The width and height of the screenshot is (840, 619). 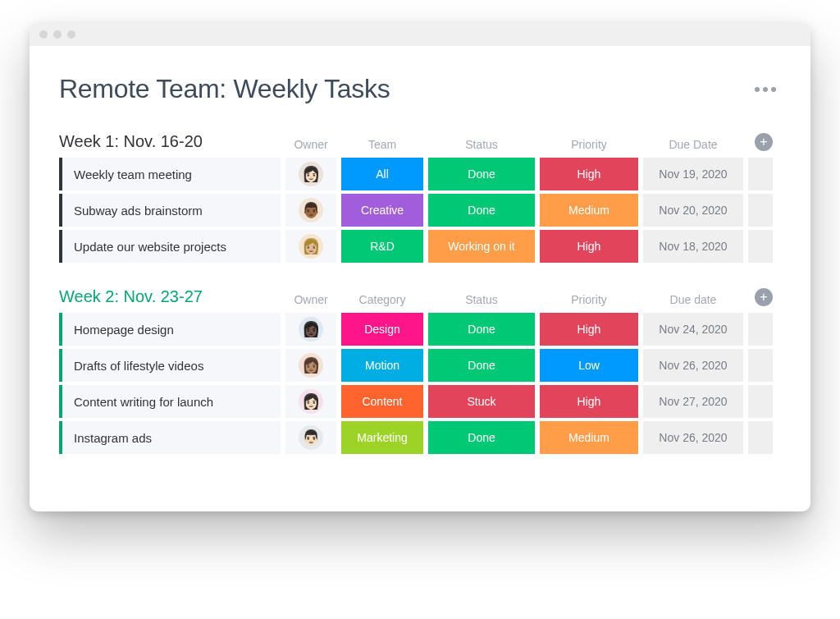 I want to click on due-date-cell: Nov 24, 2020, so click(x=693, y=329).